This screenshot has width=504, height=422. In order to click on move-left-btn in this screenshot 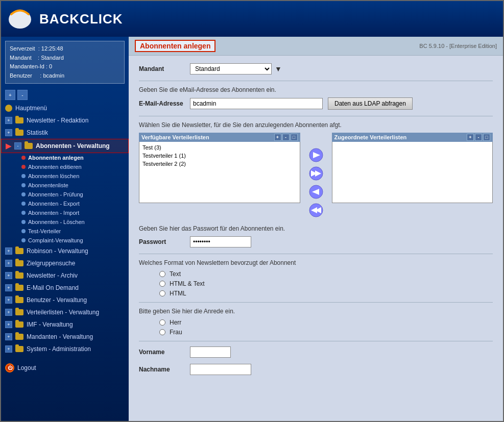, I will do `click(316, 192)`.